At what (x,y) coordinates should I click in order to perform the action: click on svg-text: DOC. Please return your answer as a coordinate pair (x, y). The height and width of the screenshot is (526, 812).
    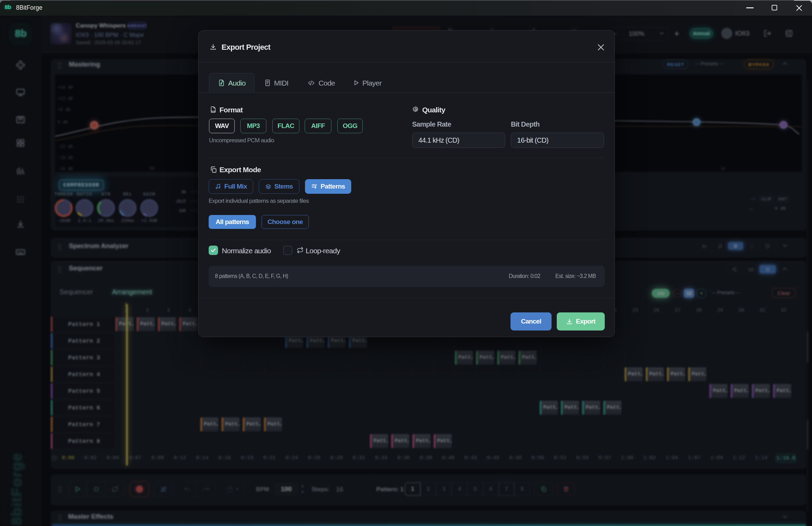
    Looking at the image, I should click on (214, 111).